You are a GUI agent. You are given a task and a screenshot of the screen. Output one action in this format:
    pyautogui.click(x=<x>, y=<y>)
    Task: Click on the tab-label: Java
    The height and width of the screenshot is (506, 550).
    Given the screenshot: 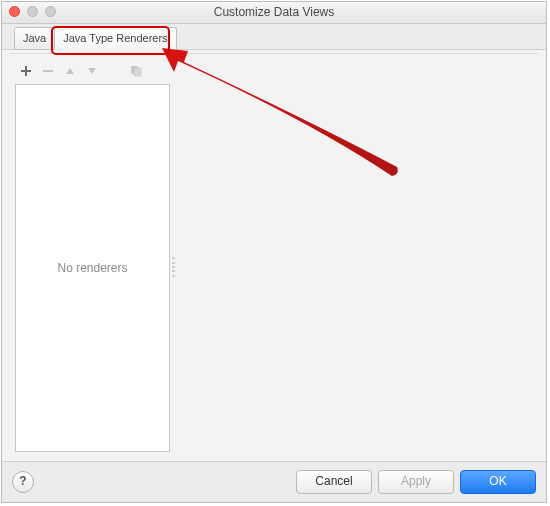 What is the action you would take?
    pyautogui.click(x=34, y=38)
    